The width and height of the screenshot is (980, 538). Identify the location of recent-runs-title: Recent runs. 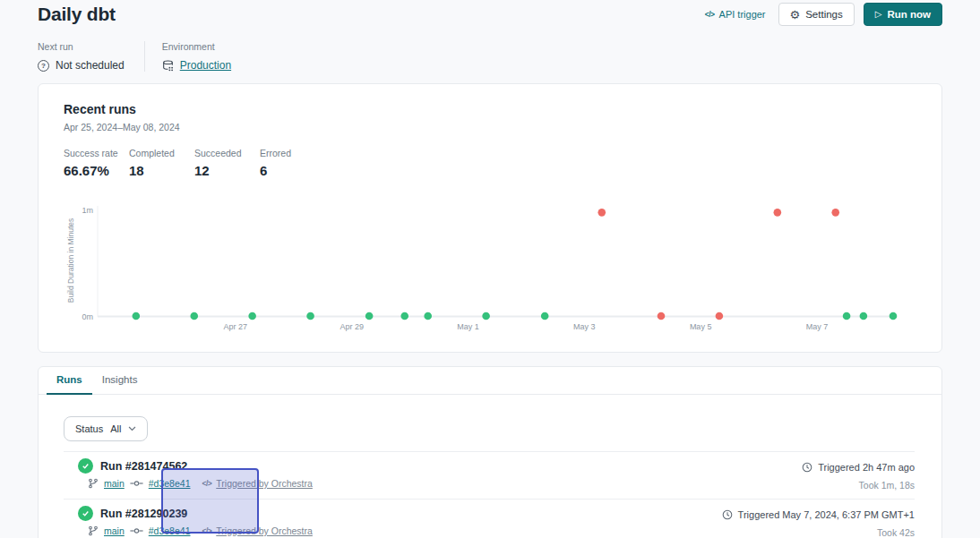
(490, 109).